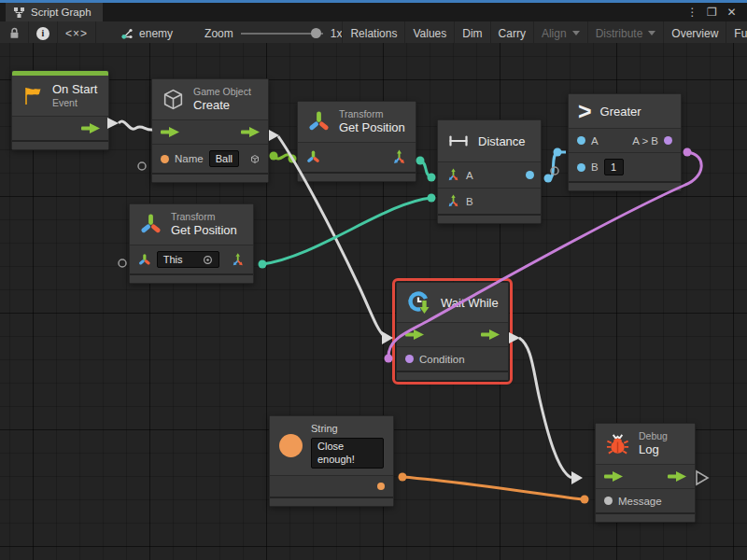 Image resolution: width=747 pixels, height=560 pixels. Describe the element at coordinates (614, 167) in the screenshot. I see `b-value-field: 1` at that location.